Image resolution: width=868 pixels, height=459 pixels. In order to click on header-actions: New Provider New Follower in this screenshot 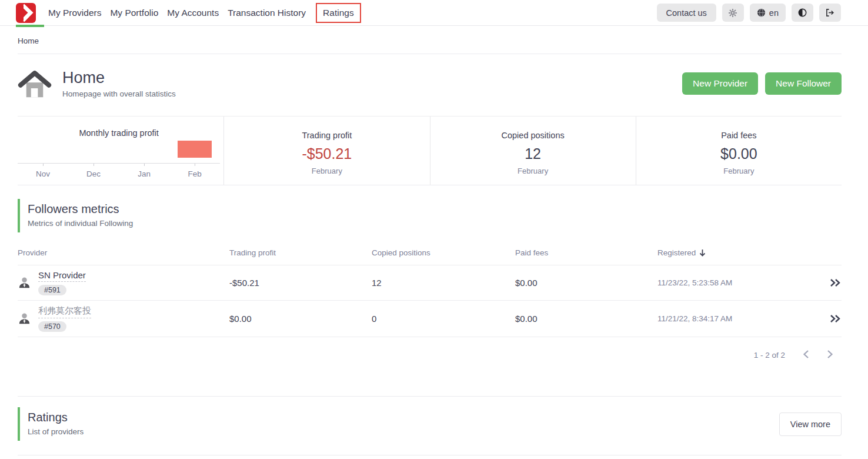, I will do `click(762, 84)`.